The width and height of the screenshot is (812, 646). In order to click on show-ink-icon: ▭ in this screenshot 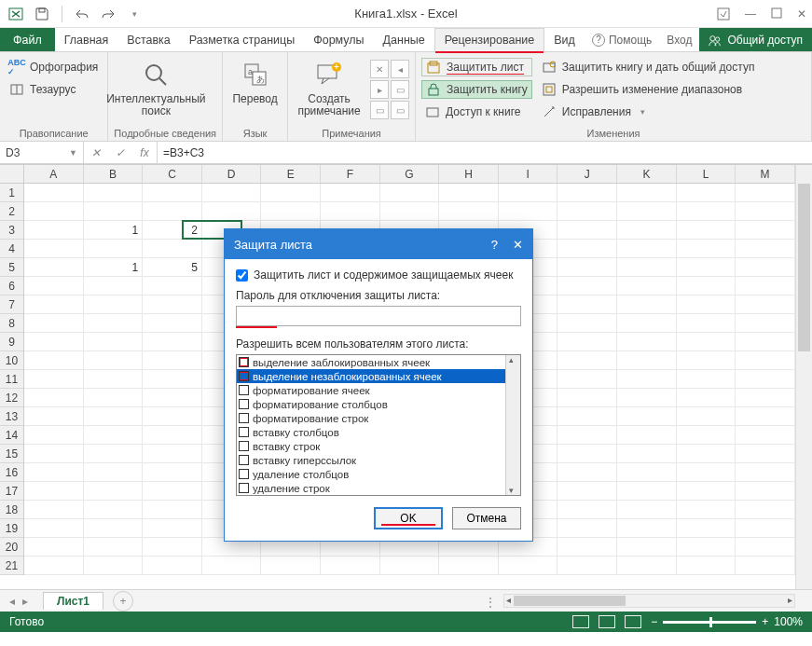, I will do `click(400, 110)`.